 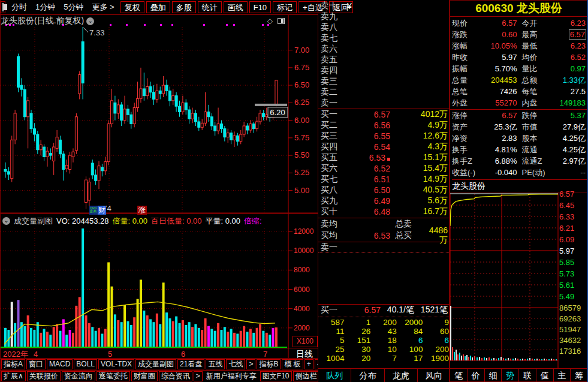 What do you see at coordinates (184, 7) in the screenshot?
I see `toolbar-button-2: 多股` at bounding box center [184, 7].